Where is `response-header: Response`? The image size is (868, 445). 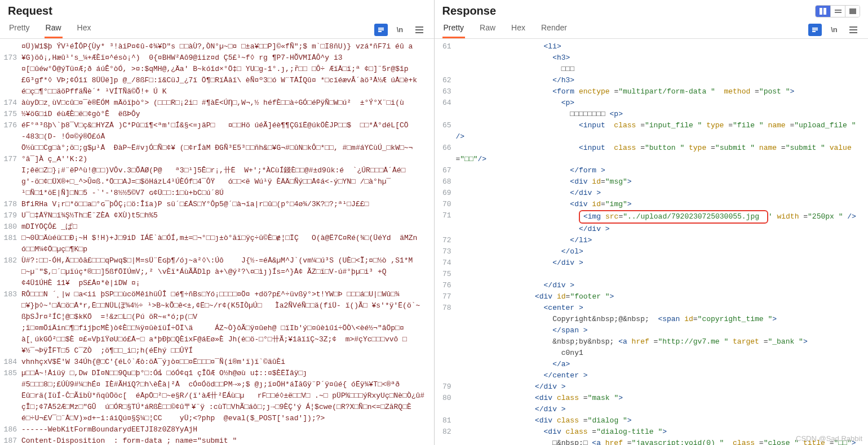 response-header: Response is located at coordinates (652, 9).